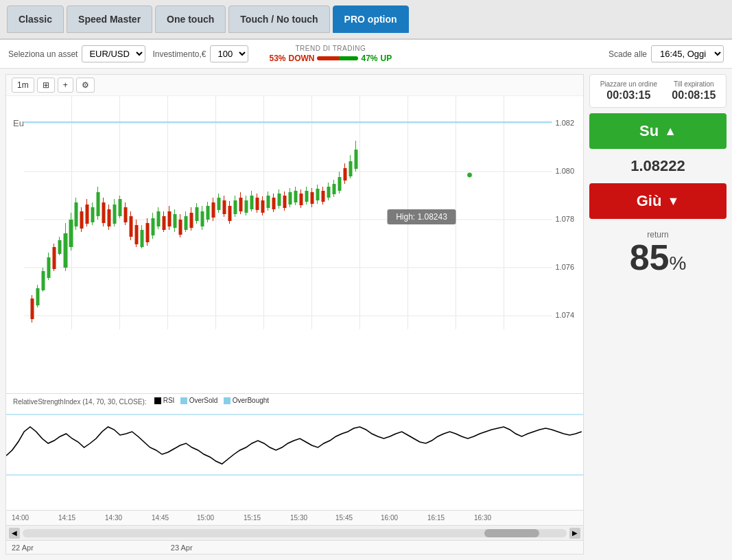  What do you see at coordinates (658, 131) in the screenshot?
I see `su-button: Su ▲` at bounding box center [658, 131].